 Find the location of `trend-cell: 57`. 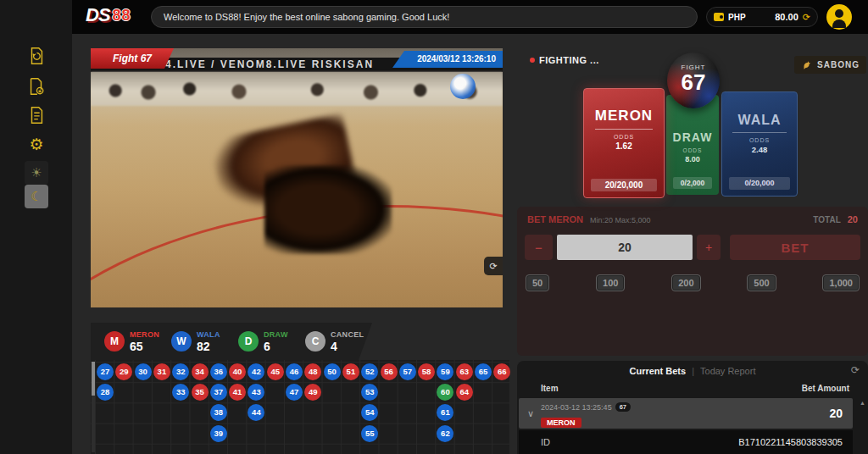

trend-cell: 57 is located at coordinates (408, 372).